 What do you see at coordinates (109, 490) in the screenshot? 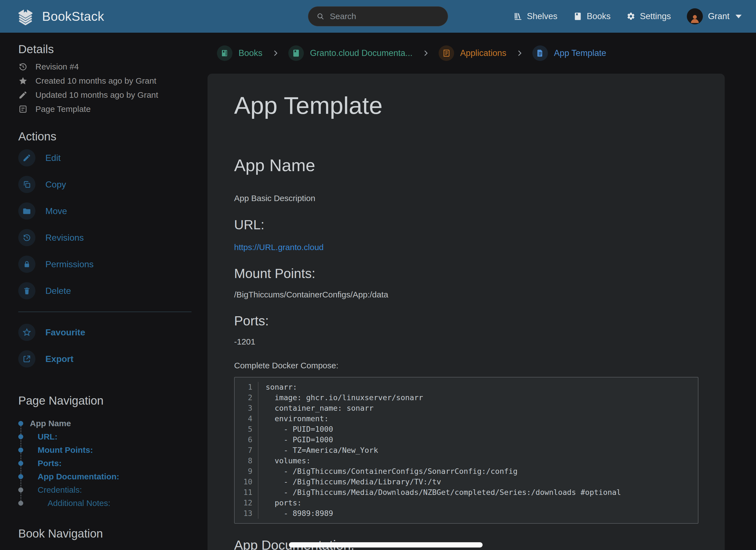
I see `pagenav-credentials: Credentials:` at bounding box center [109, 490].